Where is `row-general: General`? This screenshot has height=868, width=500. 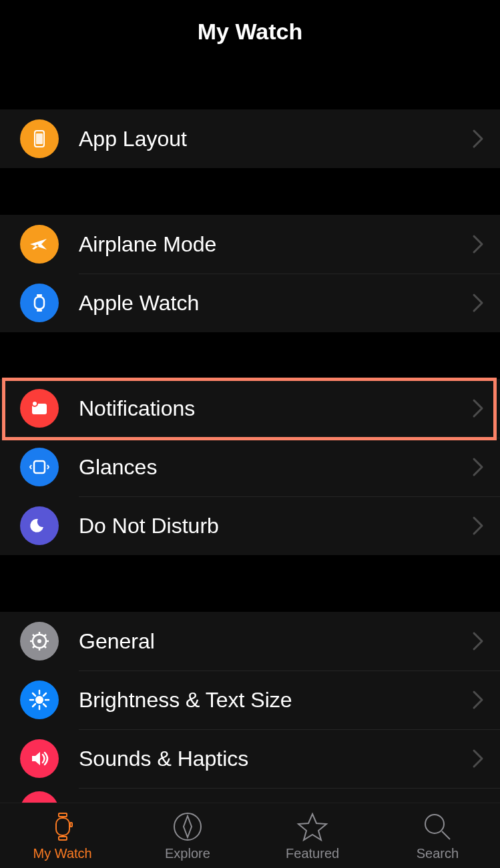
row-general: General is located at coordinates (250, 641).